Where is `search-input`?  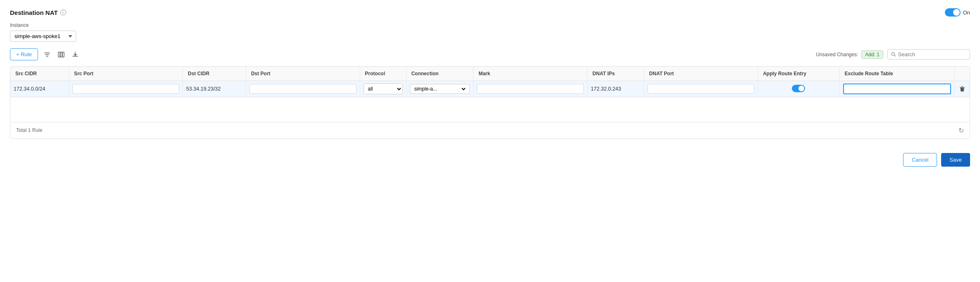
search-input is located at coordinates (932, 55).